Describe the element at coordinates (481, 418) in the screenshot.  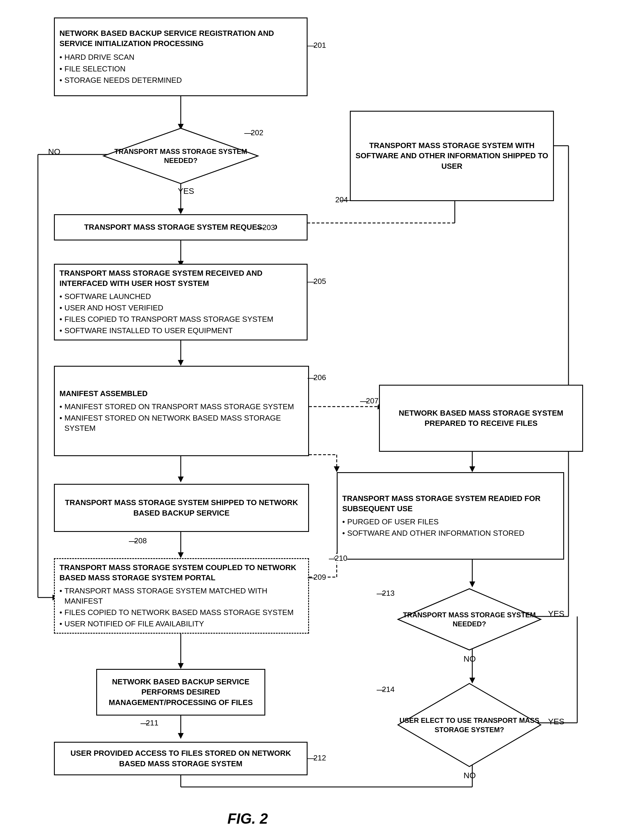
I see `box-207: NETWORK BASED MASS STORAGE SYSTEM PREPAR…` at that location.